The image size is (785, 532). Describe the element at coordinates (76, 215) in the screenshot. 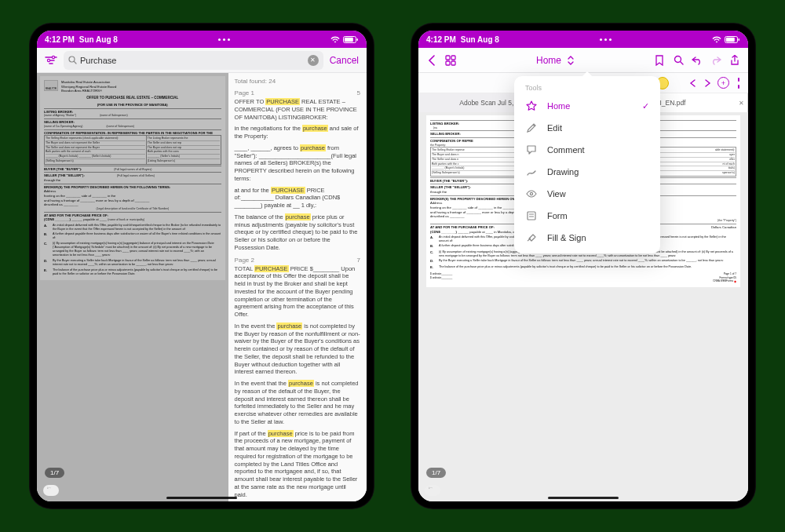

I see `price-label: at and for the PURCHASE PRICE of:` at that location.